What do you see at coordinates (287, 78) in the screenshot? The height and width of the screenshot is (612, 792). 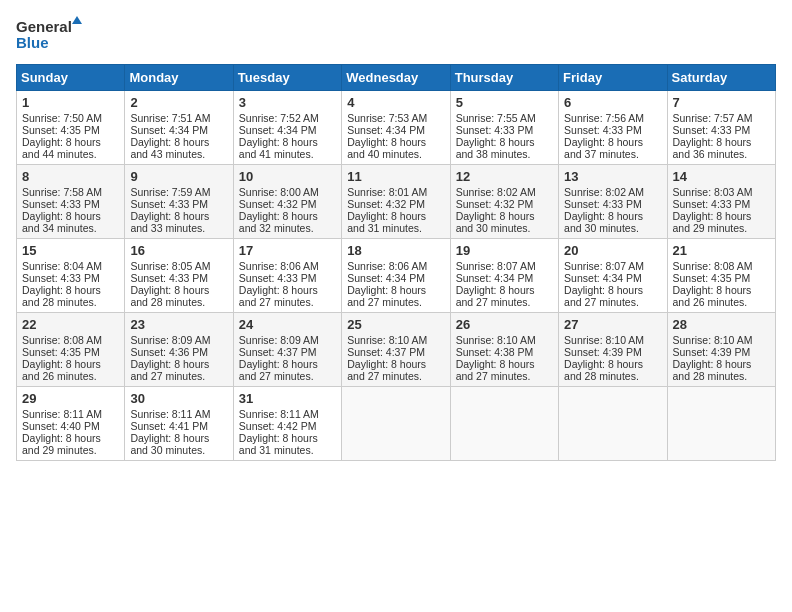 I see `col-header-tuesday: Tuesday` at bounding box center [287, 78].